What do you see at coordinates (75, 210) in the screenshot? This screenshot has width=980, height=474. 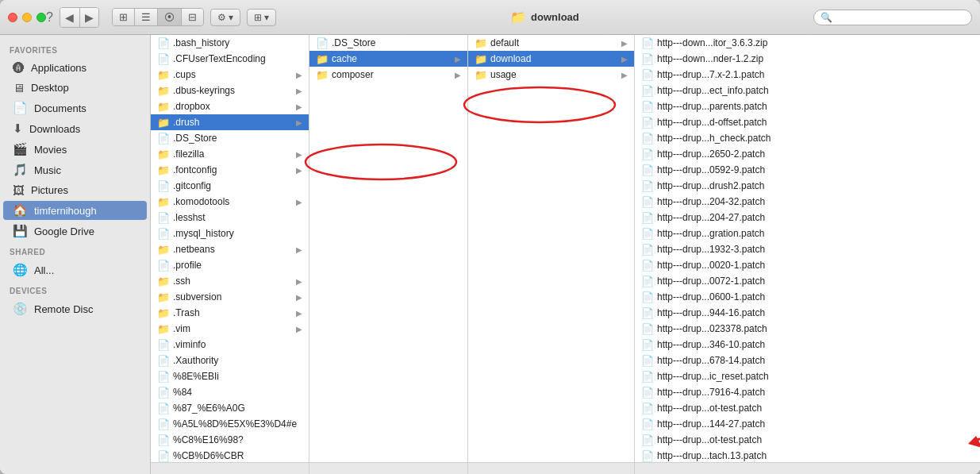 I see `sidebar-item-timfernihough: 🏠 timfernihough` at bounding box center [75, 210].